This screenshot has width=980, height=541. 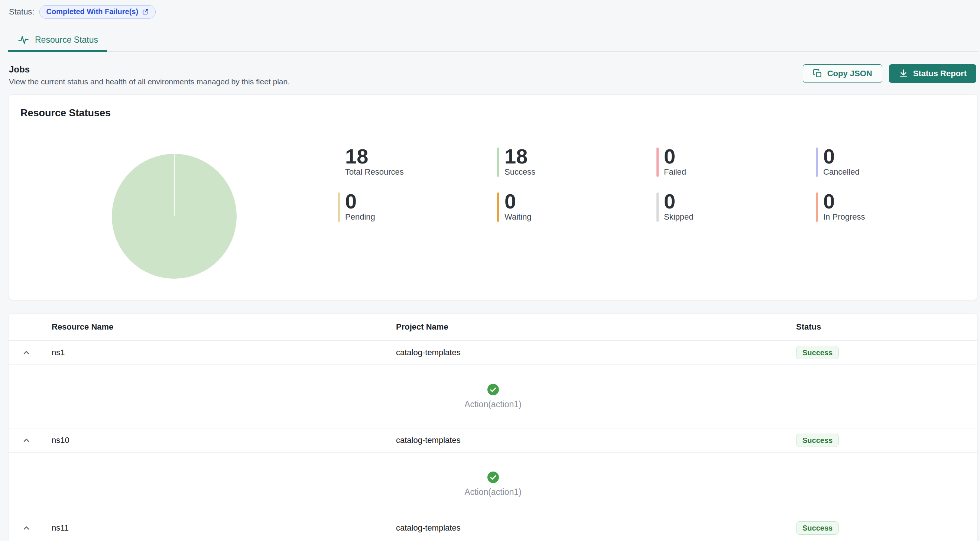 I want to click on tab-label: Resource Status, so click(x=67, y=40).